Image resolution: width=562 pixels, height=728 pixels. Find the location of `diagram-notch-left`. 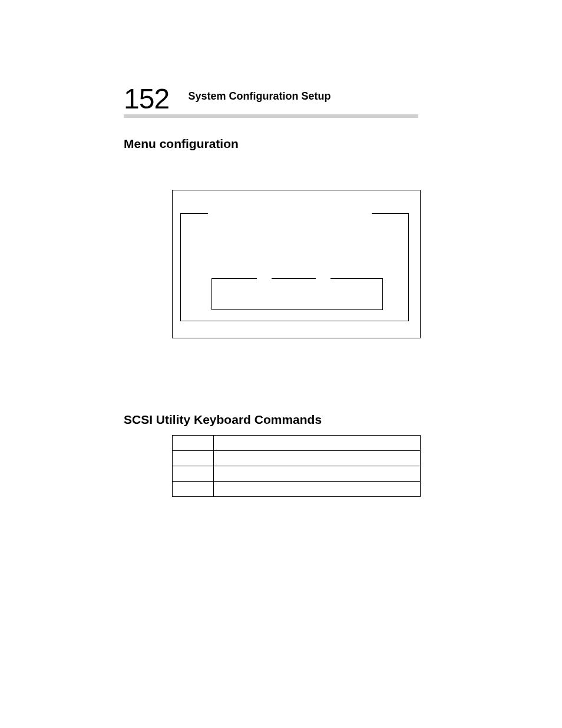

diagram-notch-left is located at coordinates (194, 213).